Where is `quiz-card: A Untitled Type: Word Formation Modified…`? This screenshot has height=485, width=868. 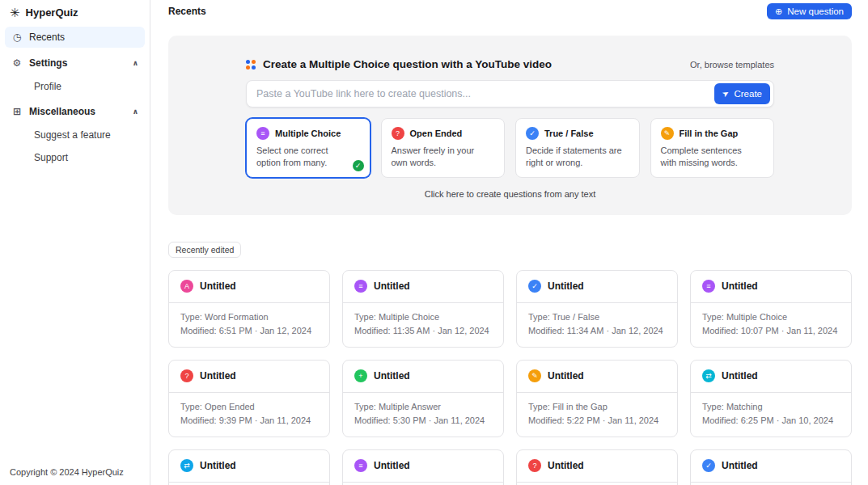 quiz-card: A Untitled Type: Word Formation Modified… is located at coordinates (249, 309).